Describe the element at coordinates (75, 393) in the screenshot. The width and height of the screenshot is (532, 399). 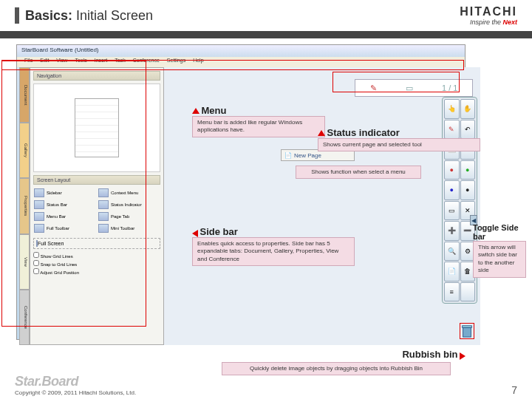
I see `copyright: Copyright © 2009, 2011 Hitachi Solutions…` at that location.